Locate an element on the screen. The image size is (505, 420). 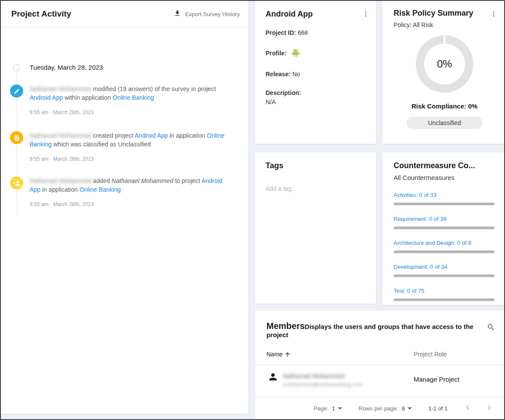
countermeasure-item: Test: 0 of 75 is located at coordinates (444, 294).